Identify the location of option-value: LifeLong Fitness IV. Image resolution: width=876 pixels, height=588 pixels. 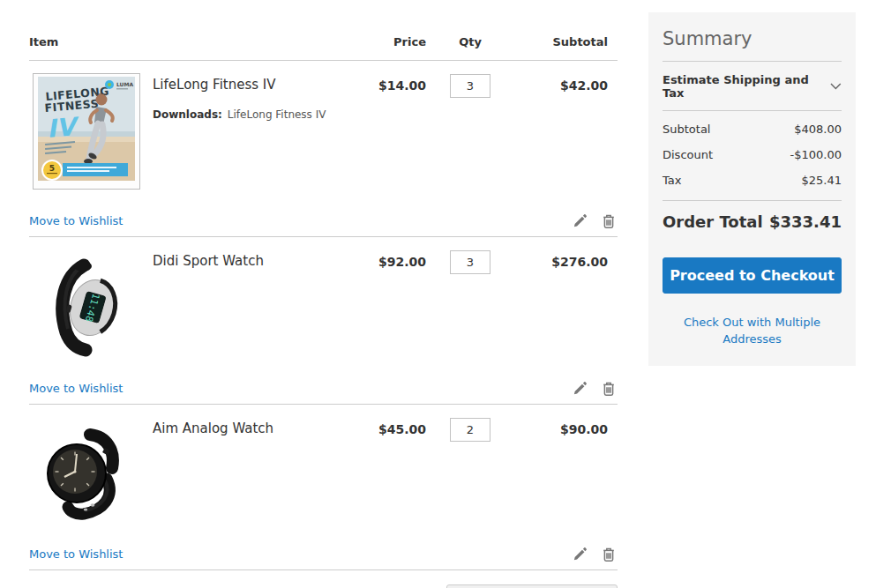
(277, 115).